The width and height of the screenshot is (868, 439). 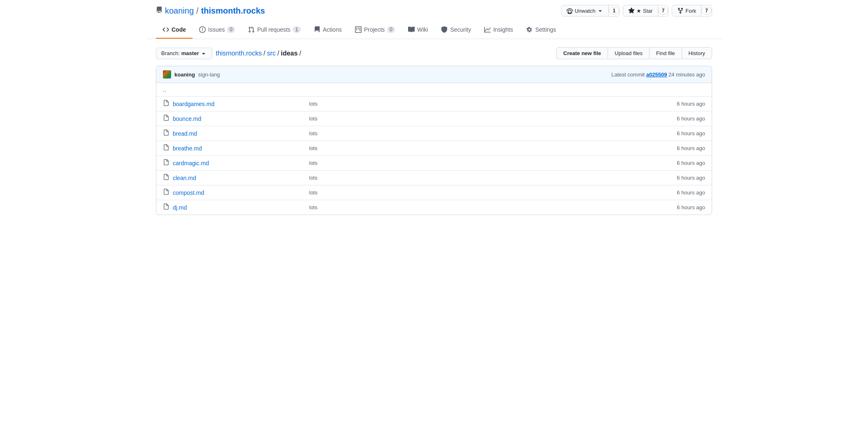 What do you see at coordinates (272, 53) in the screenshot?
I see `breadcrumb-src: src` at bounding box center [272, 53].